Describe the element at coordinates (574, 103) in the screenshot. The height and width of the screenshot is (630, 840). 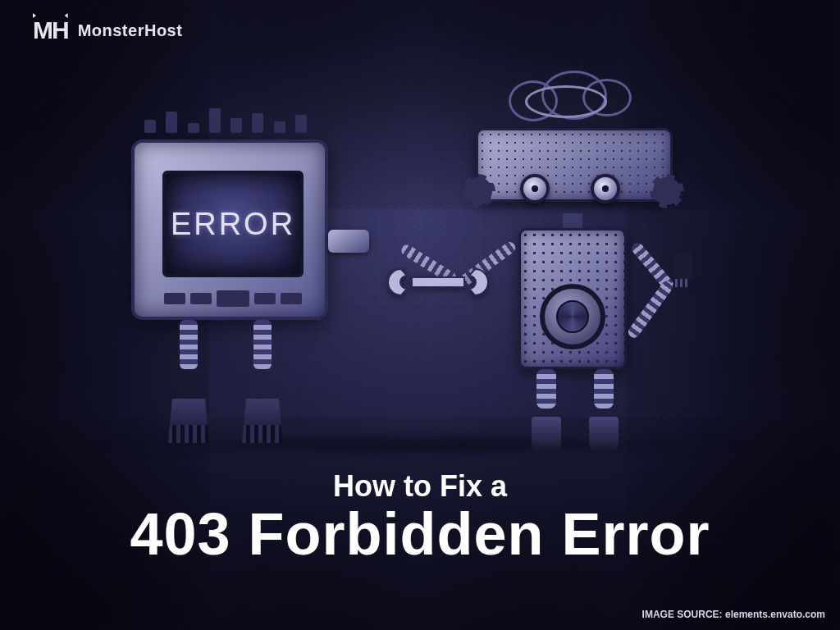
I see `robot-wires-icon` at that location.